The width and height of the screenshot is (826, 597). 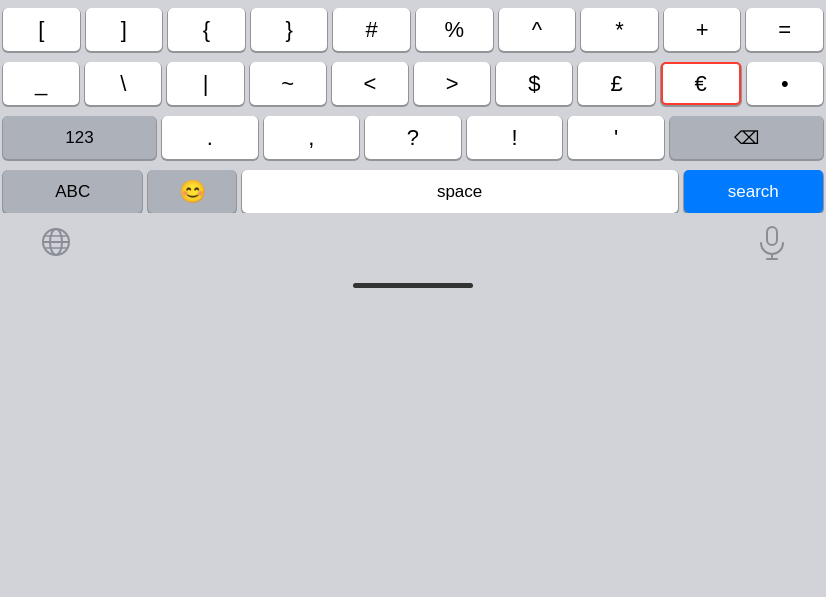 I want to click on key-plus: +, so click(x=702, y=30).